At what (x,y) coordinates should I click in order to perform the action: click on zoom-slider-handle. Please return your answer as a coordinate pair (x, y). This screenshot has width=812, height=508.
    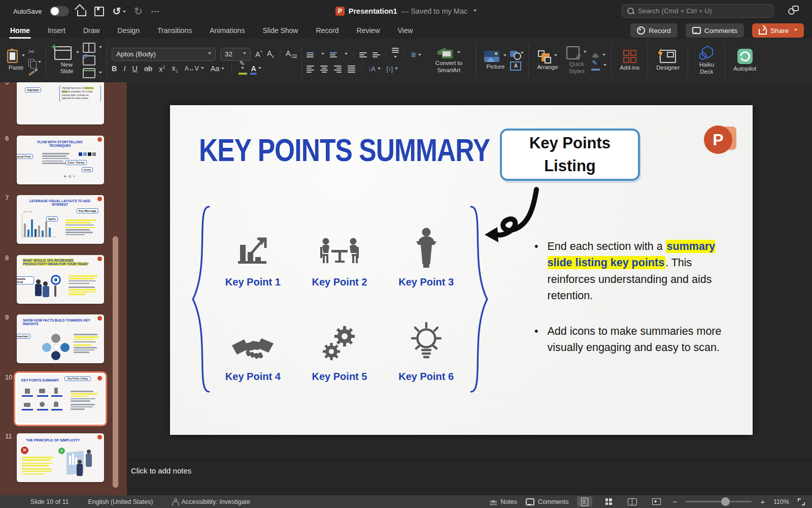
    Looking at the image, I should click on (726, 502).